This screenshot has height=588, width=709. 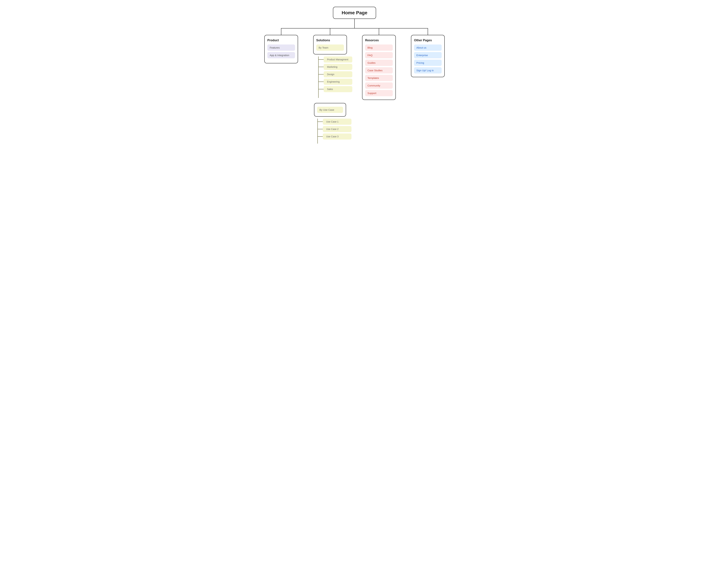 What do you see at coordinates (330, 41) in the screenshot?
I see `solutions-title: Solutions` at bounding box center [330, 41].